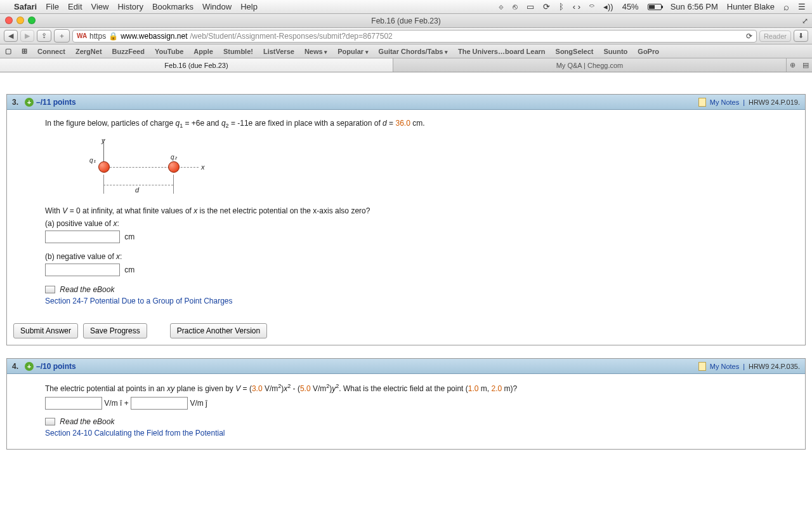 This screenshot has width=812, height=508. Describe the element at coordinates (775, 36) in the screenshot. I see `reader-button: Reader` at that location.